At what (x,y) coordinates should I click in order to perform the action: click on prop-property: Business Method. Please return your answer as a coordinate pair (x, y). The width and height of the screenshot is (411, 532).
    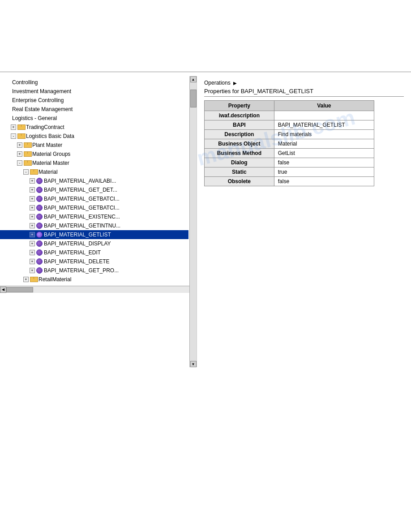
    Looking at the image, I should click on (240, 153).